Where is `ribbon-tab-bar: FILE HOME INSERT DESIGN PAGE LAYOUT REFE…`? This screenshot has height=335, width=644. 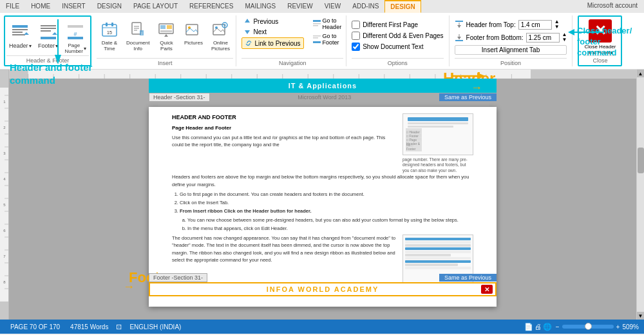
ribbon-tab-bar: FILE HOME INSERT DESIGN PAGE LAYOUT REFE… is located at coordinates (322, 6).